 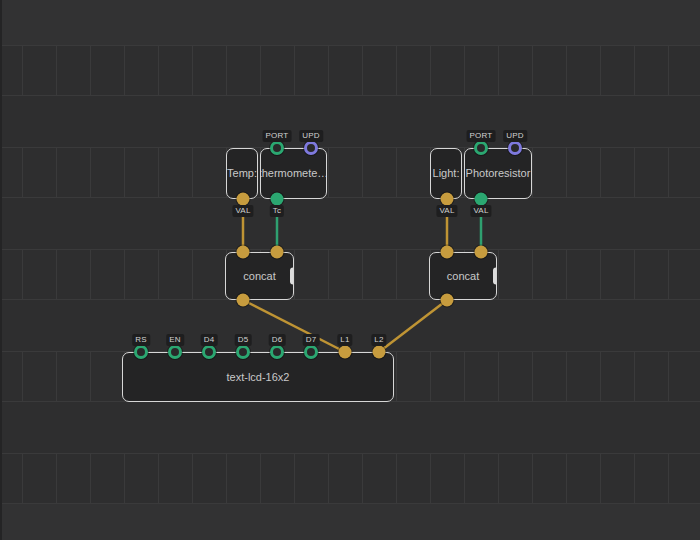 What do you see at coordinates (141, 340) in the screenshot?
I see `pin-label-rs: RS` at bounding box center [141, 340].